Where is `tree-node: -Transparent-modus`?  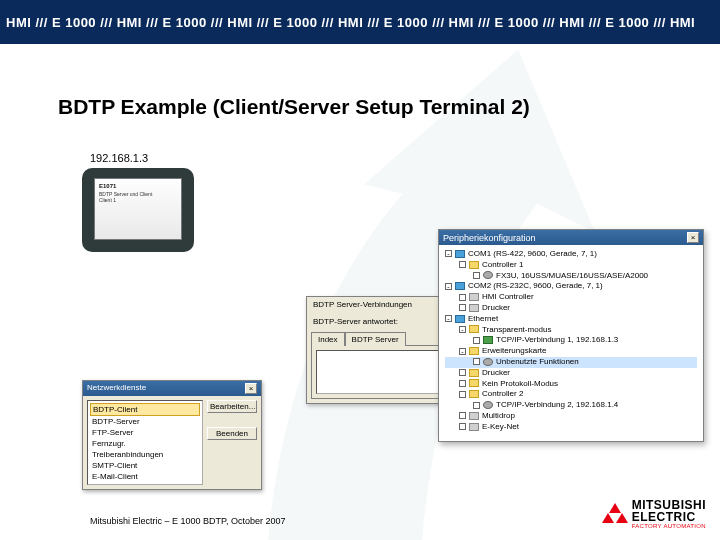
tree-node: -Transparent-modus is located at coordinates (571, 330).